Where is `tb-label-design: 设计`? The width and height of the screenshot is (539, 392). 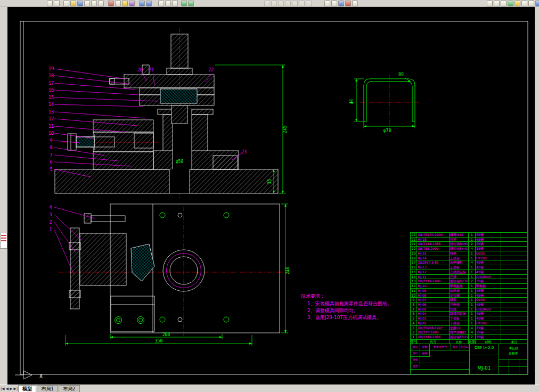 tb-label-design: 设计 is located at coordinates (415, 354).